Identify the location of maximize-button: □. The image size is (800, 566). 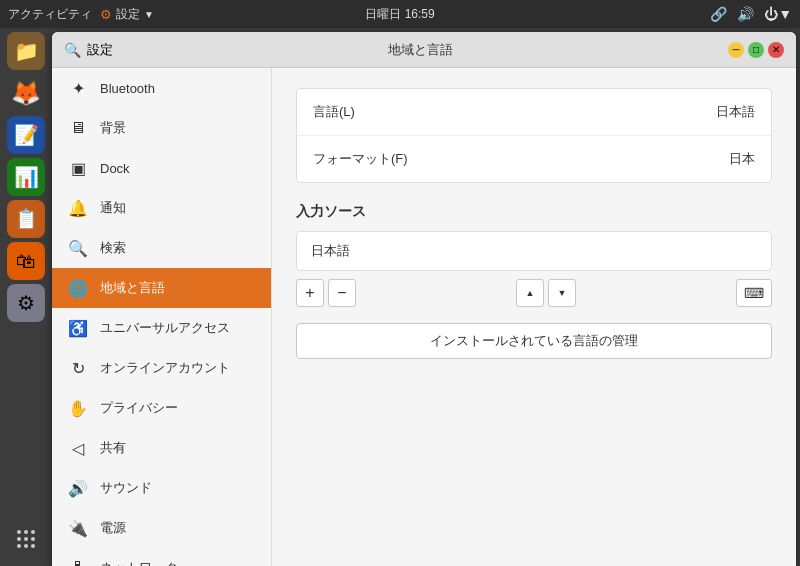
(756, 50).